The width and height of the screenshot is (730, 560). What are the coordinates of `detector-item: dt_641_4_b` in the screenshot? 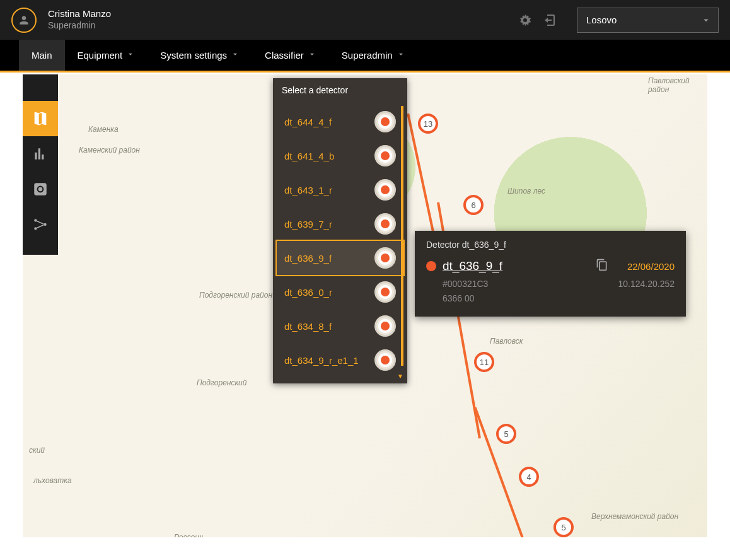 It's located at (340, 156).